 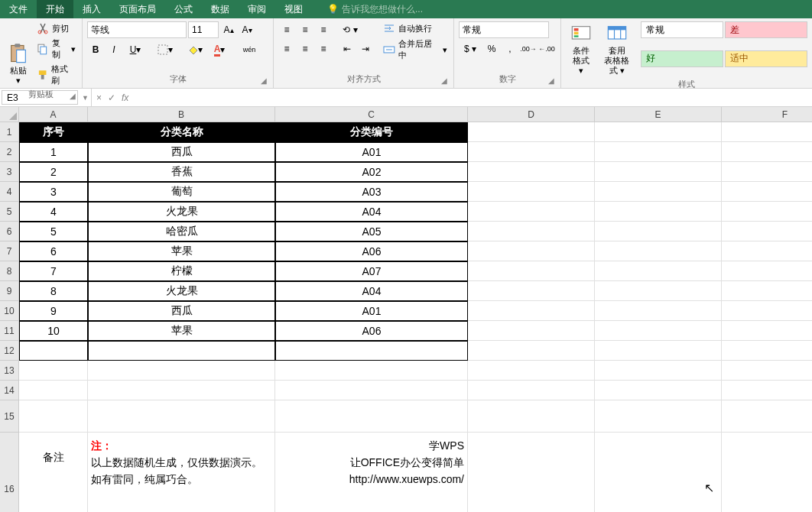 I want to click on cell-A16: 备注, so click(x=54, y=472).